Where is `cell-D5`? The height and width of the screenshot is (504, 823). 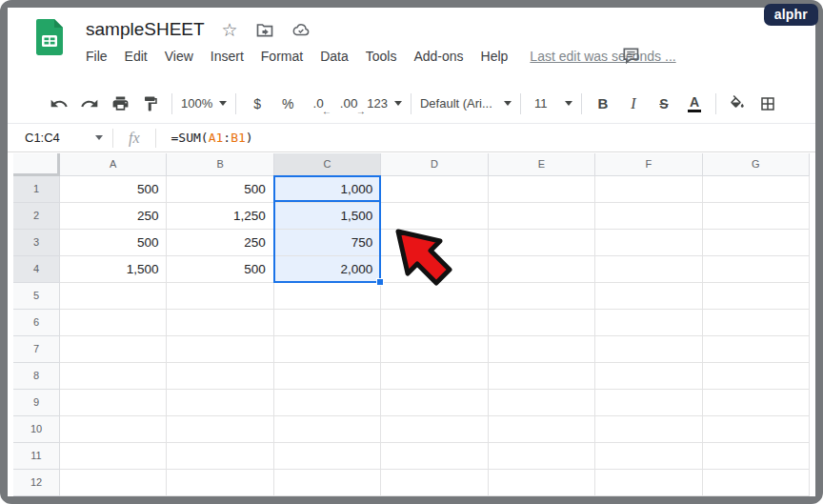 cell-D5 is located at coordinates (434, 296).